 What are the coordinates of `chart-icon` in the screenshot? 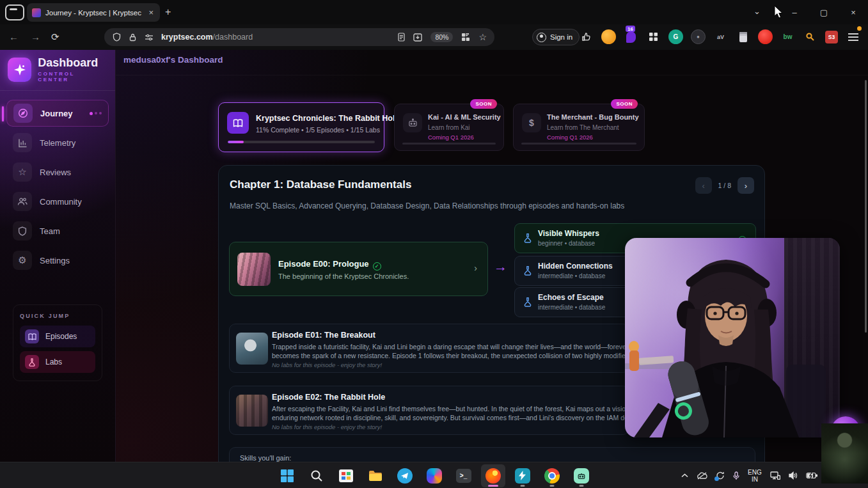 It's located at (22, 143).